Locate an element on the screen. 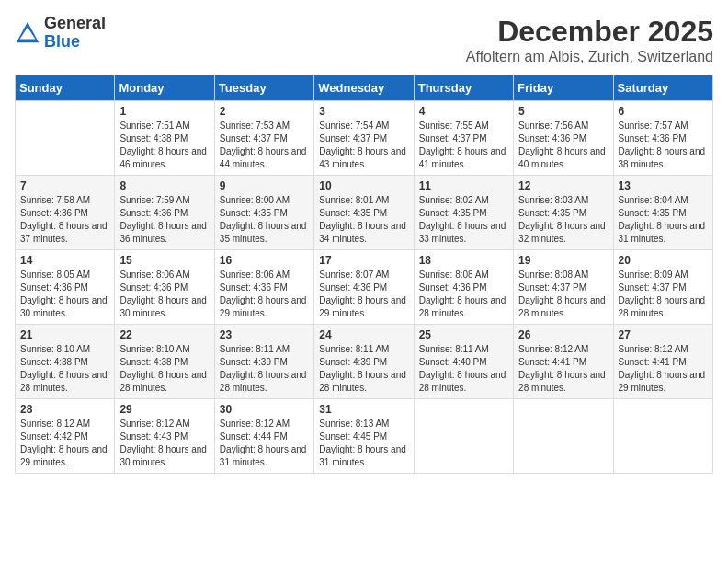 Image resolution: width=728 pixels, height=563 pixels. day-number: 23 is located at coordinates (265, 335).